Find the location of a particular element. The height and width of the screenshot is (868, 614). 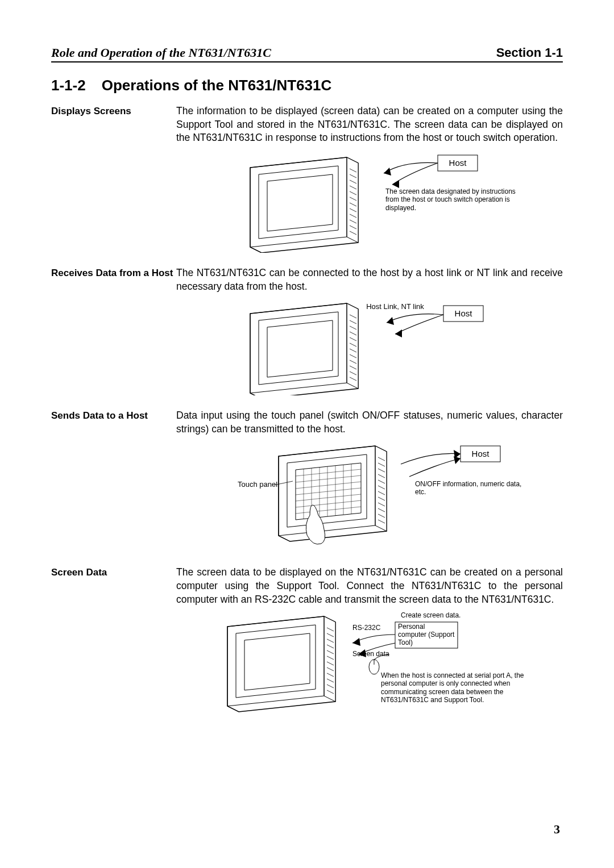

entry-body: The information to be displayed (screen … is located at coordinates (370, 125).